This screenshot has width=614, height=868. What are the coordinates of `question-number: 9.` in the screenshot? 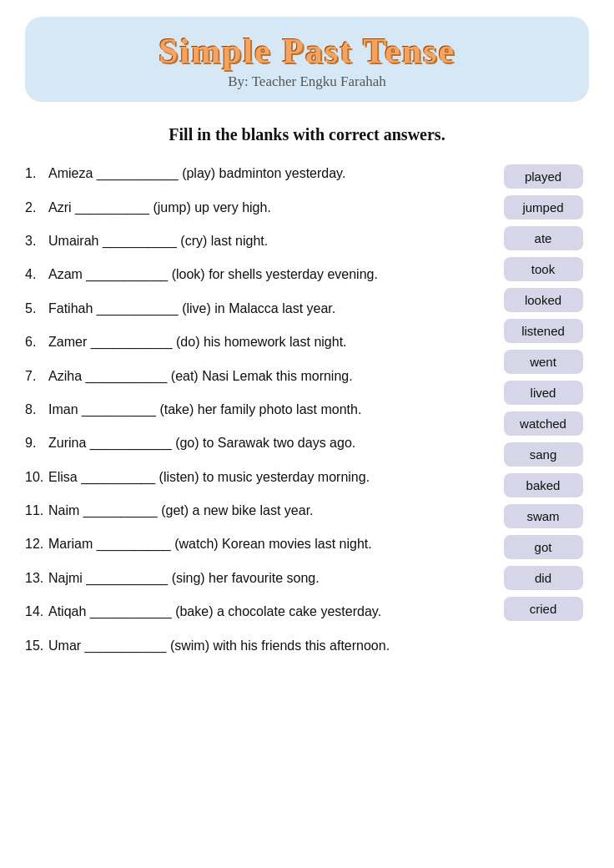 It's located at (37, 443).